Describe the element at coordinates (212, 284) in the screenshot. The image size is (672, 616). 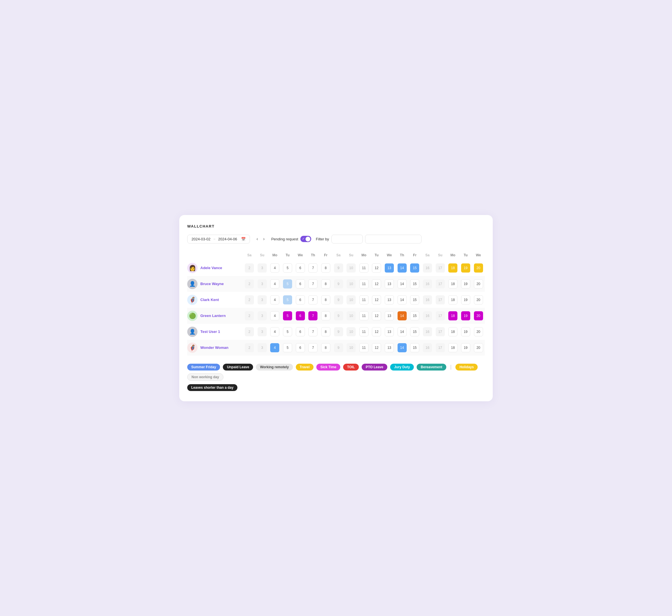
I see `user-name: Bruce Wayne` at that location.